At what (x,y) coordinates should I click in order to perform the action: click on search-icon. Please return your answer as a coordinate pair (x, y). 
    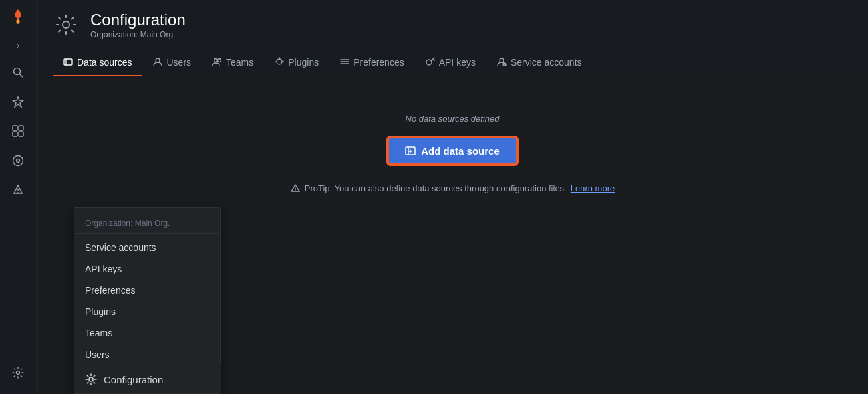
    Looking at the image, I should click on (18, 72).